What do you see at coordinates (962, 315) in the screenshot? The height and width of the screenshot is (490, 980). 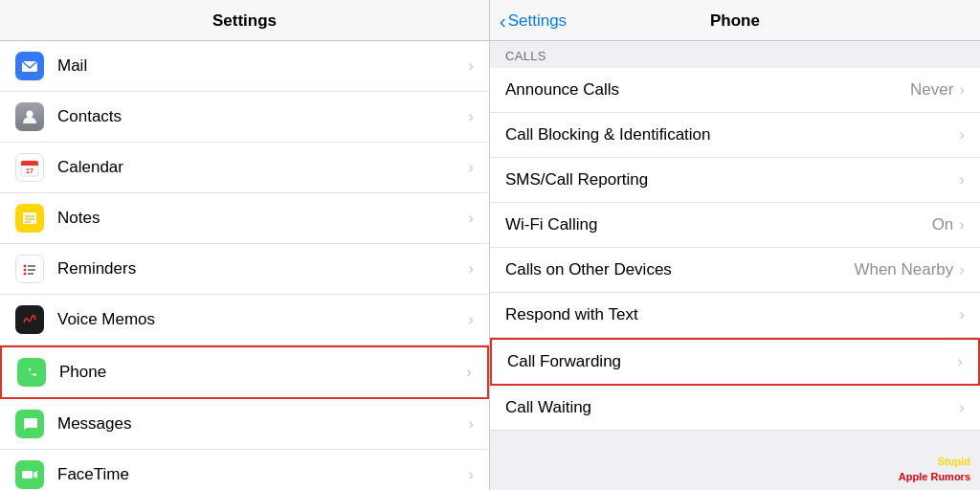 I see `respond-text-chevron: ›` at bounding box center [962, 315].